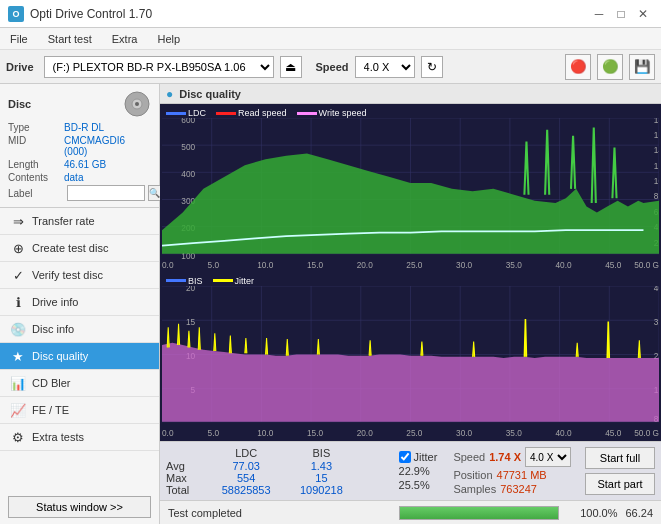  Describe the element at coordinates (125, 39) in the screenshot. I see `menu-extra: Extra` at that location.